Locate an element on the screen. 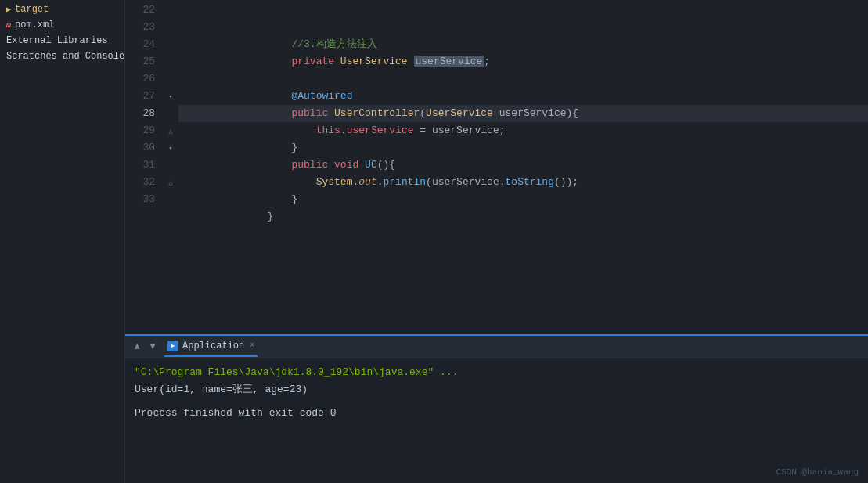  line-num-33: 33 is located at coordinates (140, 200).